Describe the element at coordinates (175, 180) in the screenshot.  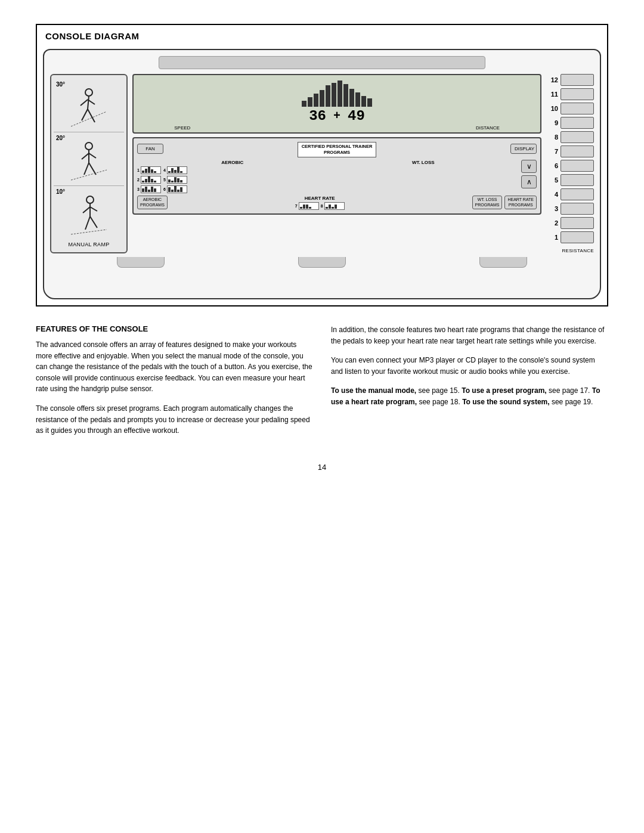
I see `wtloss-programs-col: 4` at that location.